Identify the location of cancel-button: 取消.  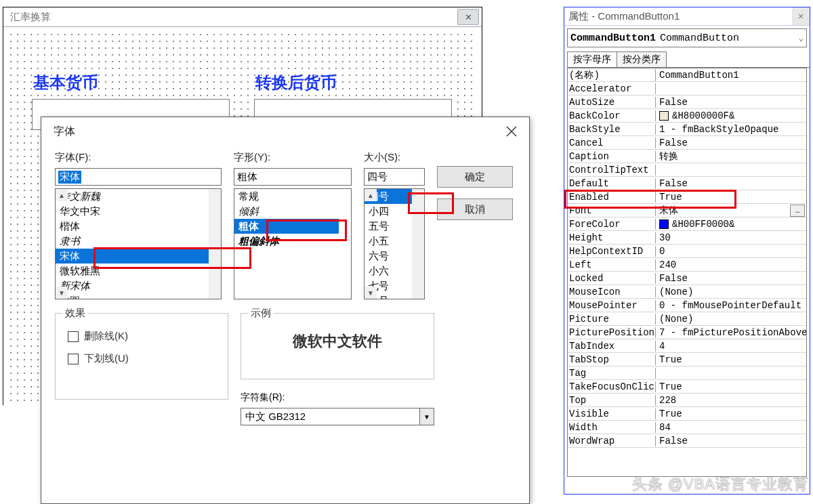
(475, 209).